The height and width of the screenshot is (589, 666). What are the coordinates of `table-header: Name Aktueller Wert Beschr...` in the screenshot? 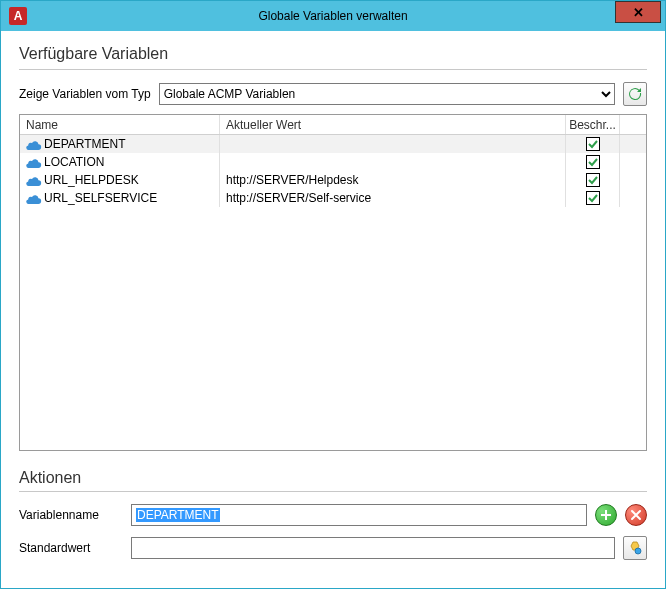 It's located at (333, 125).